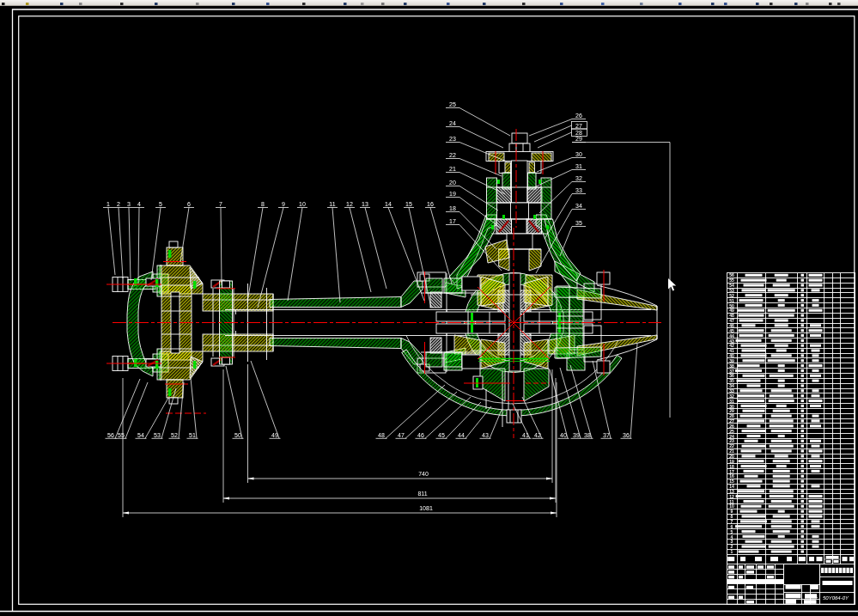 This screenshot has width=858, height=616. I want to click on svg-text: 18, so click(453, 208).